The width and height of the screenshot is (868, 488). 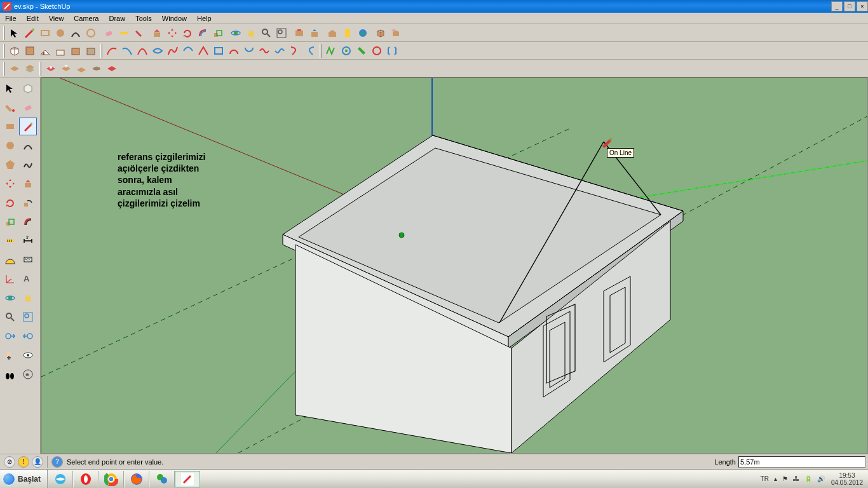 I want to click on rectangle-tool-icon, so click(x=45, y=33).